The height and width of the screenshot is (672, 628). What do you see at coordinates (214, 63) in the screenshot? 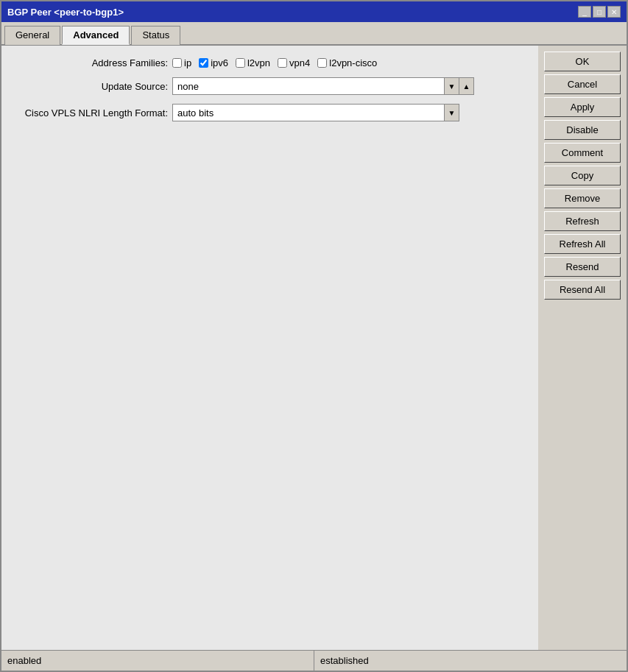
I see `ipv6-checkbox-item: ipv6` at bounding box center [214, 63].